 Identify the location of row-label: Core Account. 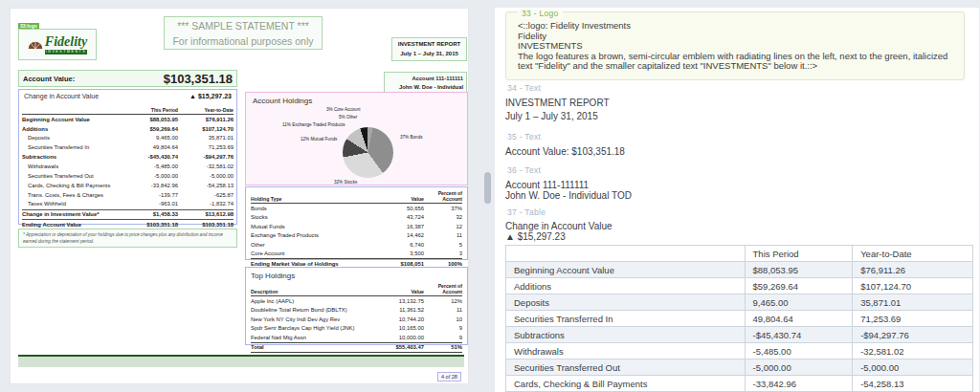
(316, 253).